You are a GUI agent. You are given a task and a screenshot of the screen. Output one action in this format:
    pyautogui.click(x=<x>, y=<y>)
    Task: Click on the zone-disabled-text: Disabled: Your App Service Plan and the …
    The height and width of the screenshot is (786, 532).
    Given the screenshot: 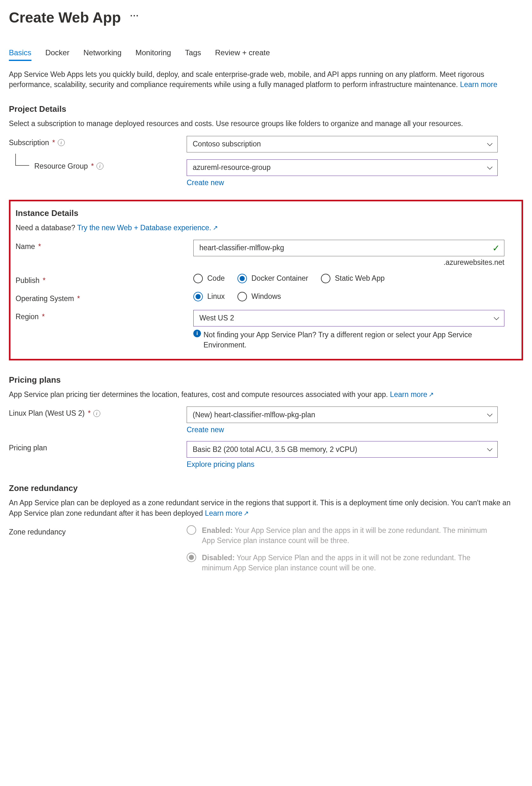 What is the action you would take?
    pyautogui.click(x=350, y=563)
    